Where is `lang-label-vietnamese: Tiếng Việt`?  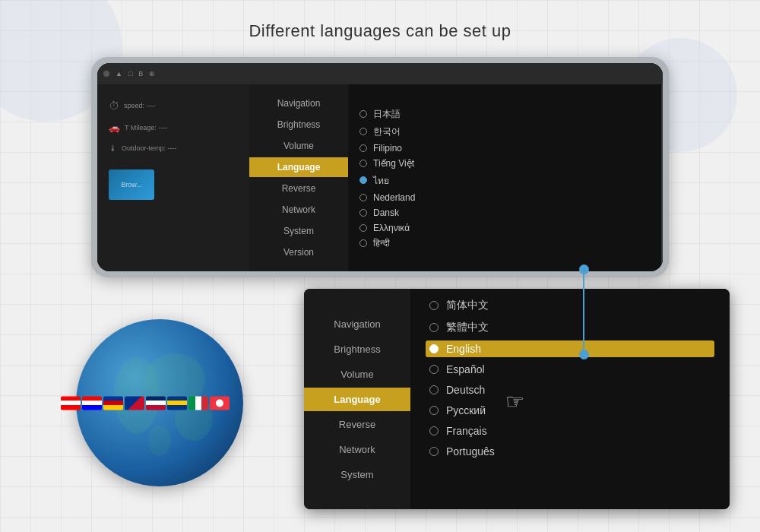 lang-label-vietnamese: Tiếng Việt is located at coordinates (394, 163).